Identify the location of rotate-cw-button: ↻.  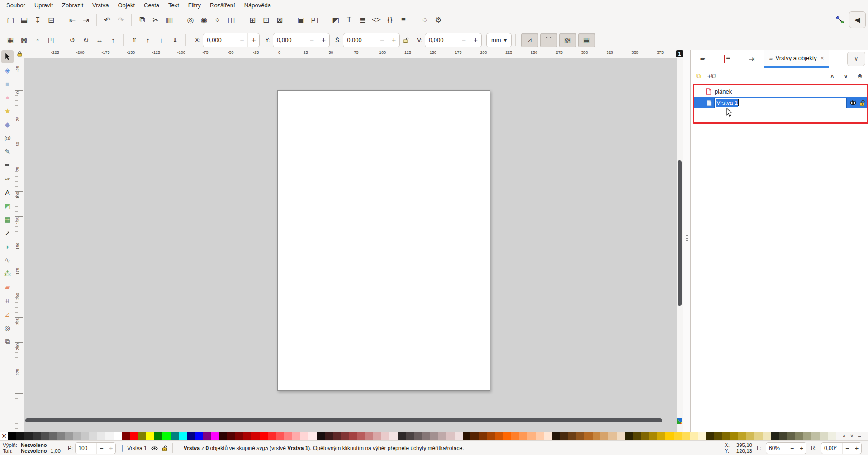
(86, 40).